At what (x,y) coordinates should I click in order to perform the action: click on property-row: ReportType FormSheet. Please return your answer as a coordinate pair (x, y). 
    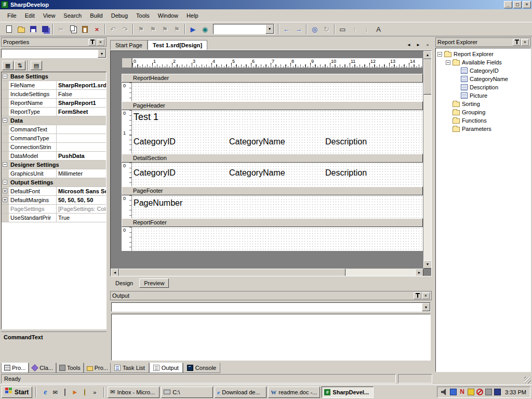
    Looking at the image, I should click on (54, 112).